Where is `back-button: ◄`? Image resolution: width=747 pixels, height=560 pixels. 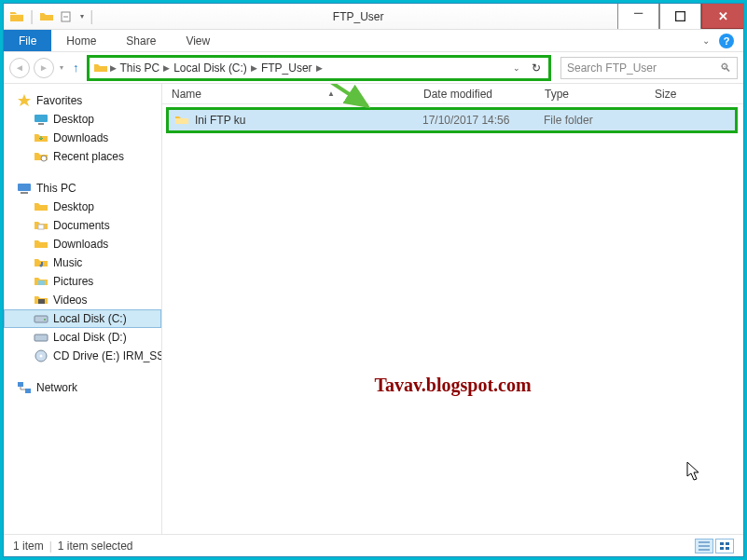
back-button: ◄ is located at coordinates (20, 68).